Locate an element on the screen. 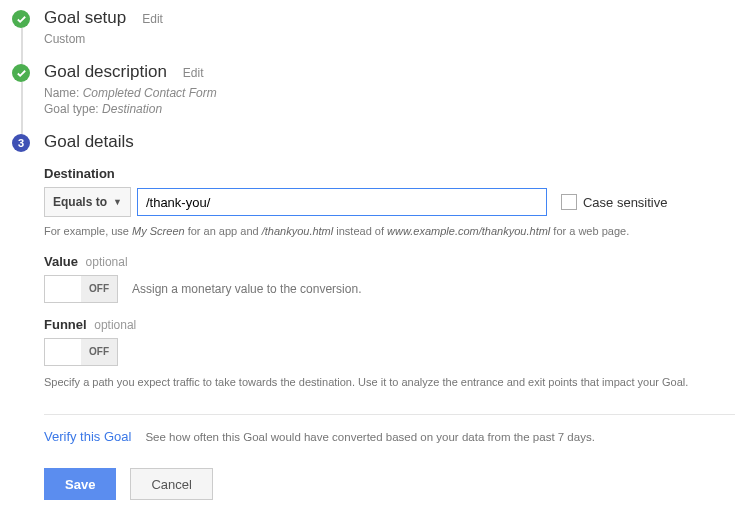 The height and width of the screenshot is (532, 747). chevron-down-icon: ▼ is located at coordinates (118, 202).